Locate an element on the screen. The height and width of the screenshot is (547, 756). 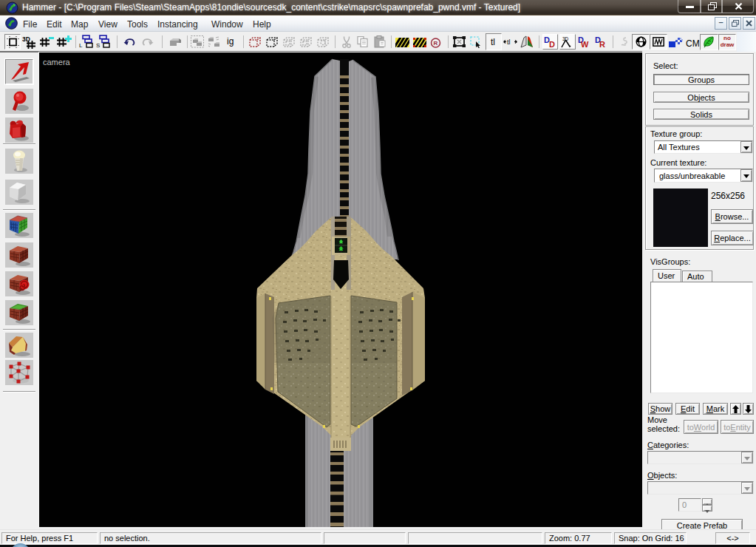
svg-text: tl is located at coordinates (508, 42).